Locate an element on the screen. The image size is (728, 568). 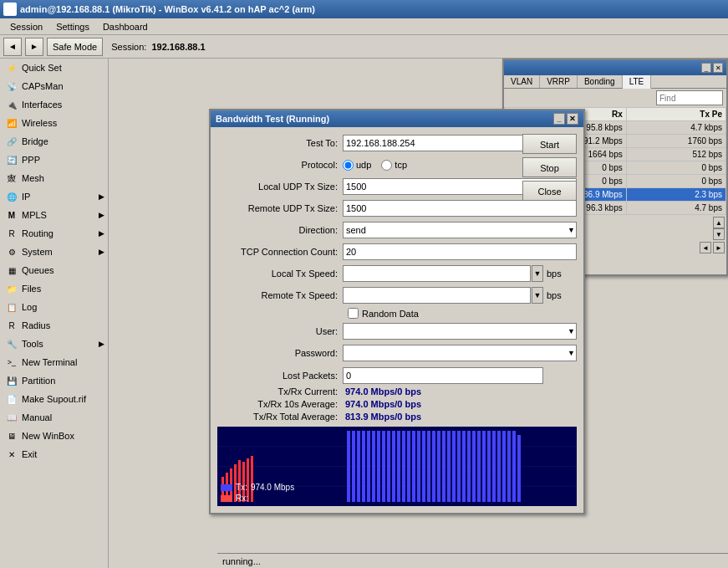
sidebar-item-capsman: 📡 CAPsMan is located at coordinates (53, 86).